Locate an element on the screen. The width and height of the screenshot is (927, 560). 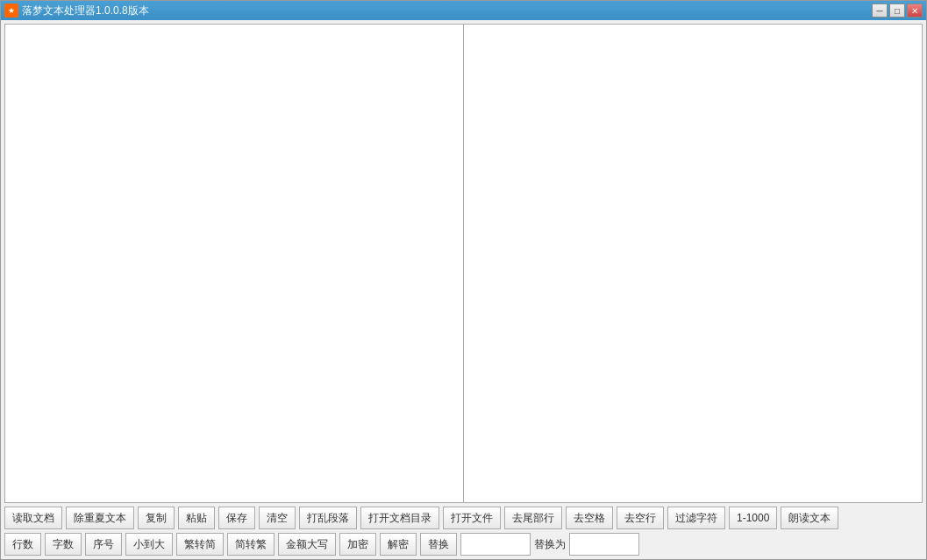
read-text-button: 朗读文本 is located at coordinates (809, 518).